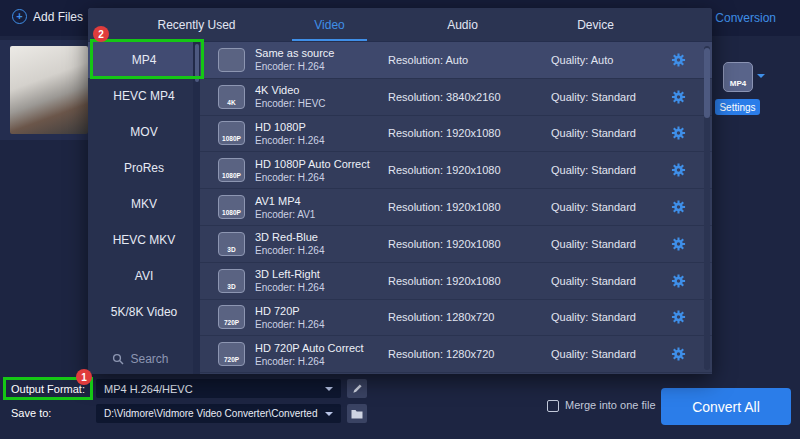 Image resolution: width=800 pixels, height=439 pixels. I want to click on pencil-icon, so click(358, 388).